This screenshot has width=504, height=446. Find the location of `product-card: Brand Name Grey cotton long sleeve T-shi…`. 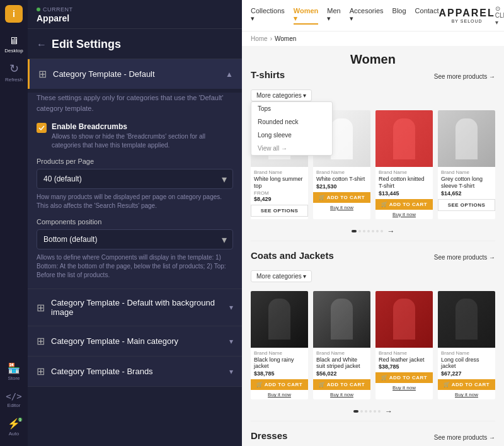

product-card: Brand Name Grey cotton long sleeve T-shi… is located at coordinates (466, 165).